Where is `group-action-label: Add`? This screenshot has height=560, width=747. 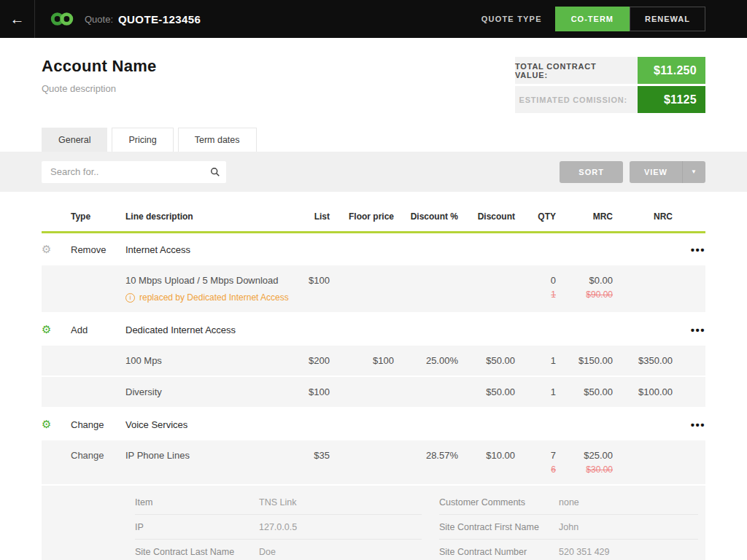
group-action-label: Add is located at coordinates (98, 330).